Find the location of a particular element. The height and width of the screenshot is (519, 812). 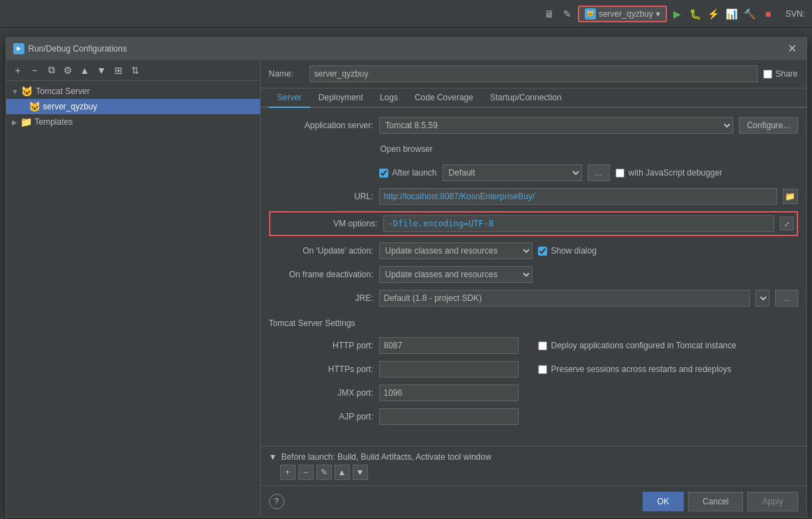

browser-more-button: ... is located at coordinates (599, 173).